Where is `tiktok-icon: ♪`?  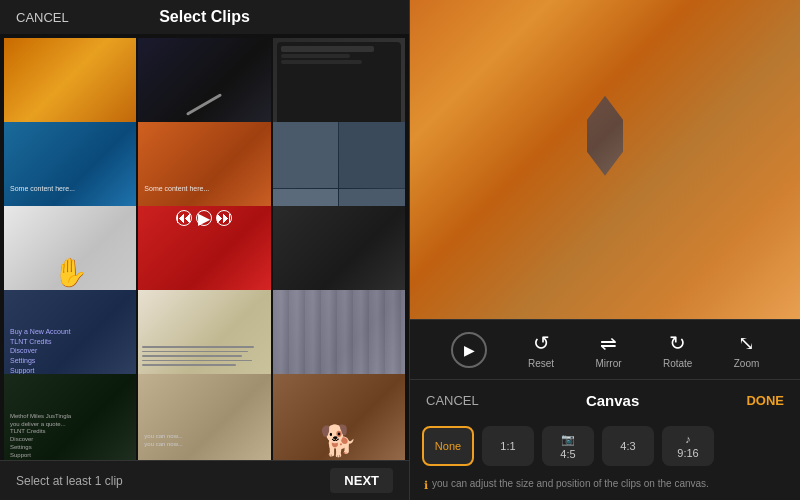
tiktok-icon: ♪ is located at coordinates (688, 439).